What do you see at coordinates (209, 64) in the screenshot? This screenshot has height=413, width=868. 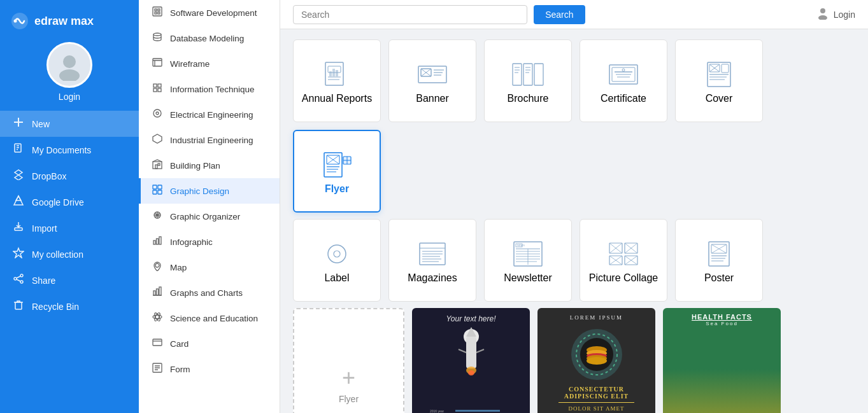 I see `sidebar-item-wireframe: Wireframe` at bounding box center [209, 64].